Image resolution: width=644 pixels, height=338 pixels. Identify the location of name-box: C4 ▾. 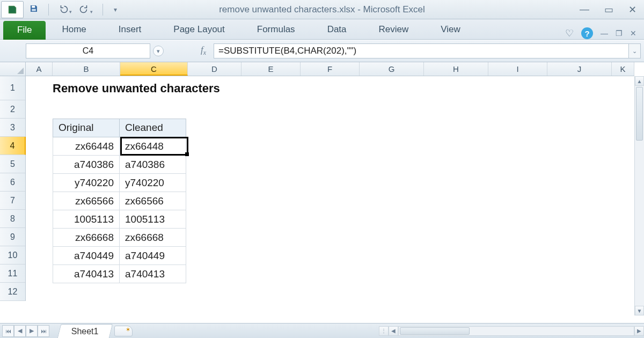
(88, 51).